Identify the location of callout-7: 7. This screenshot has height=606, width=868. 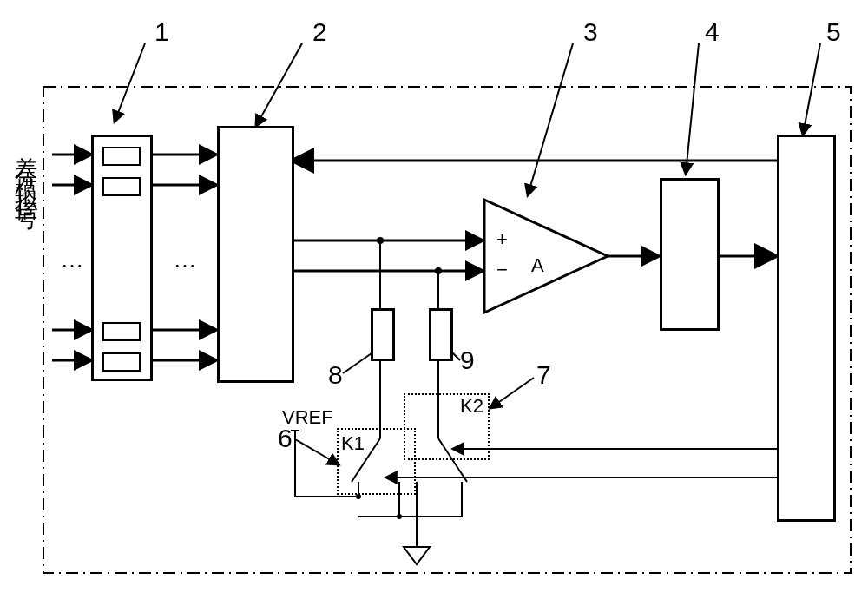
(543, 375).